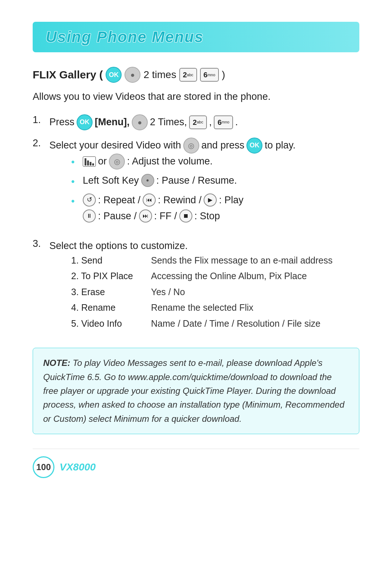 This screenshot has height=575, width=392. I want to click on nav-circle-icon: ●, so click(132, 75).